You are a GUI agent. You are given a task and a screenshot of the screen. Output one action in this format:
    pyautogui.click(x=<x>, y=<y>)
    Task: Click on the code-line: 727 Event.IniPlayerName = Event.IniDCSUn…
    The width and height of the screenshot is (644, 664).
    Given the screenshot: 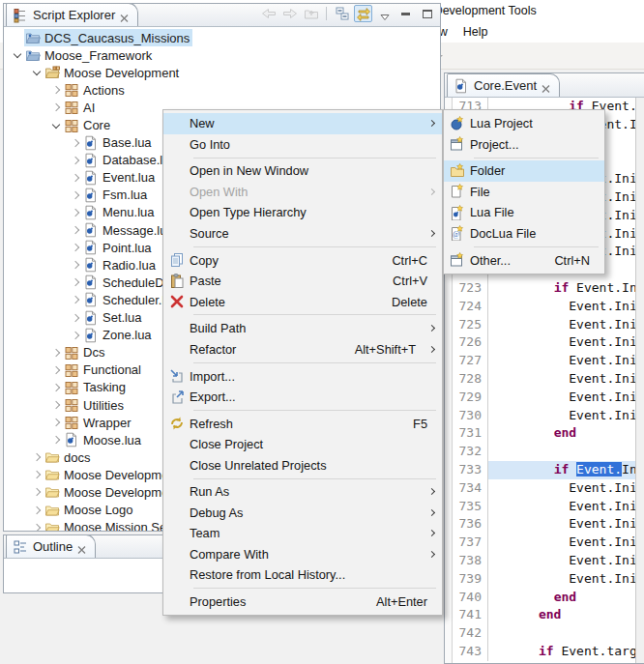 What is the action you would take?
    pyautogui.click(x=543, y=361)
    